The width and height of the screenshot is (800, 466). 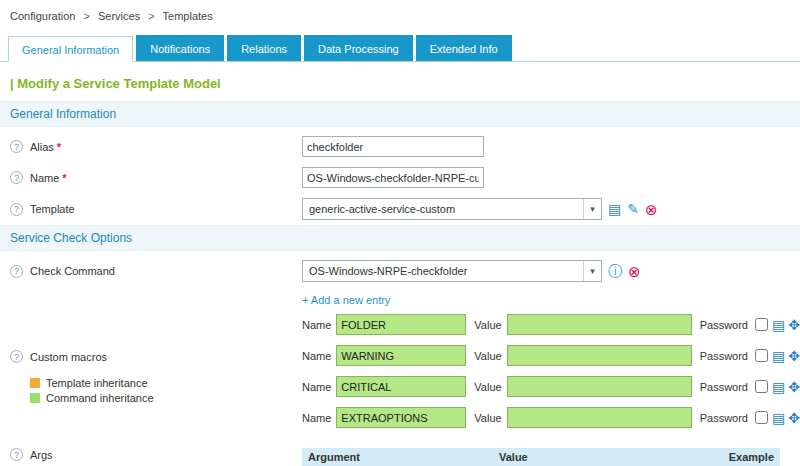 What do you see at coordinates (188, 16) in the screenshot?
I see `breadcrumb-link-templates: Templates` at bounding box center [188, 16].